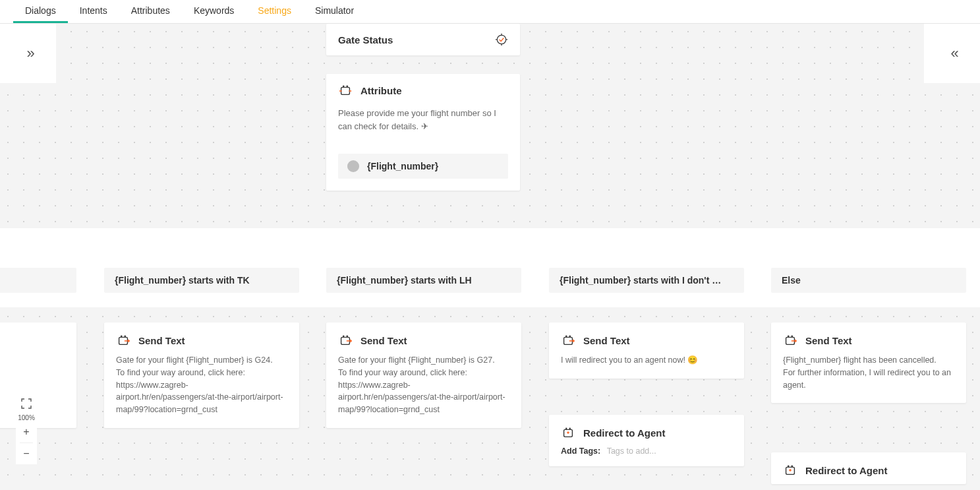  I want to click on nav-tabs: Dialogs Intents Attributes Keywords Sett…, so click(490, 12).